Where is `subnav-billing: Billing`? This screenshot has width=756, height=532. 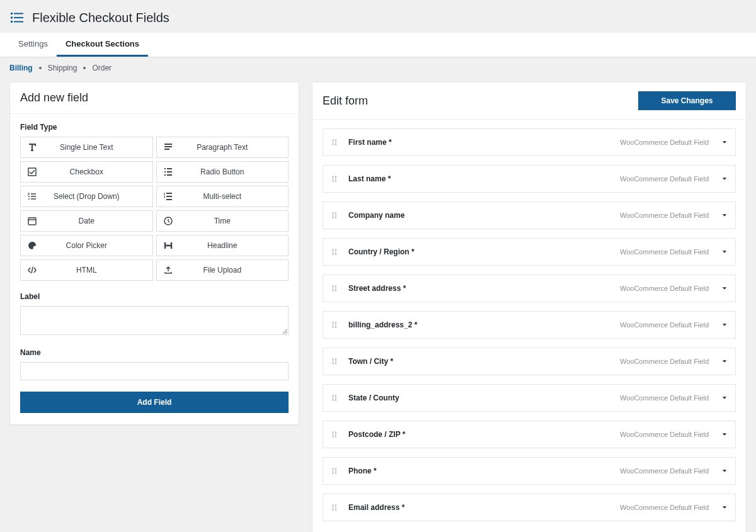
subnav-billing: Billing is located at coordinates (21, 68).